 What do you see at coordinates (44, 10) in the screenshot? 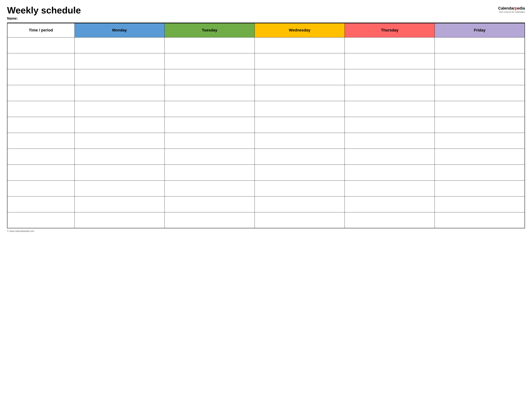
I see `page-title: Weekly schedule` at bounding box center [44, 10].